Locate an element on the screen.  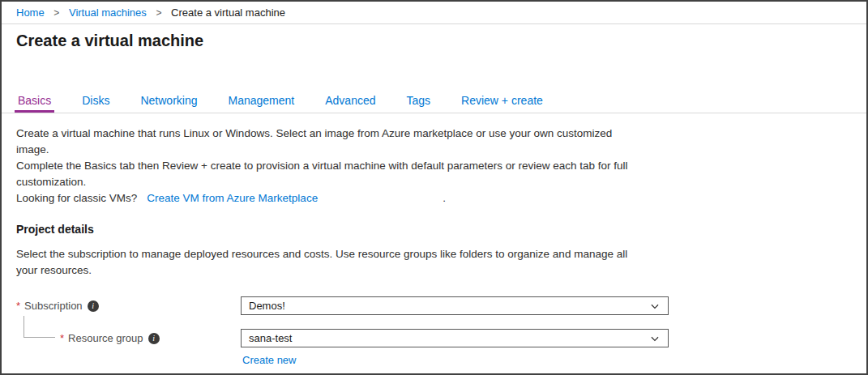
tab-management: Management is located at coordinates (262, 102).